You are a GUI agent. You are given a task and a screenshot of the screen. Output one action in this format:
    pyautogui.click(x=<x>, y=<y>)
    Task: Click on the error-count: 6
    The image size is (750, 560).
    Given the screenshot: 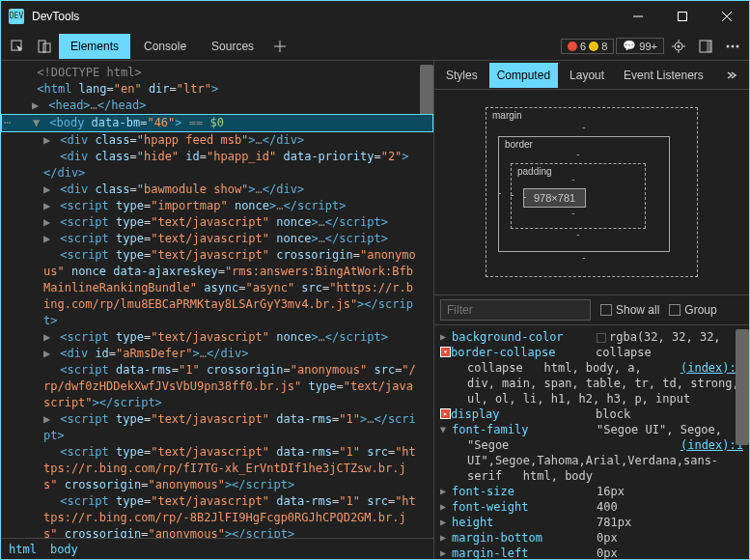 What is the action you would take?
    pyautogui.click(x=583, y=46)
    